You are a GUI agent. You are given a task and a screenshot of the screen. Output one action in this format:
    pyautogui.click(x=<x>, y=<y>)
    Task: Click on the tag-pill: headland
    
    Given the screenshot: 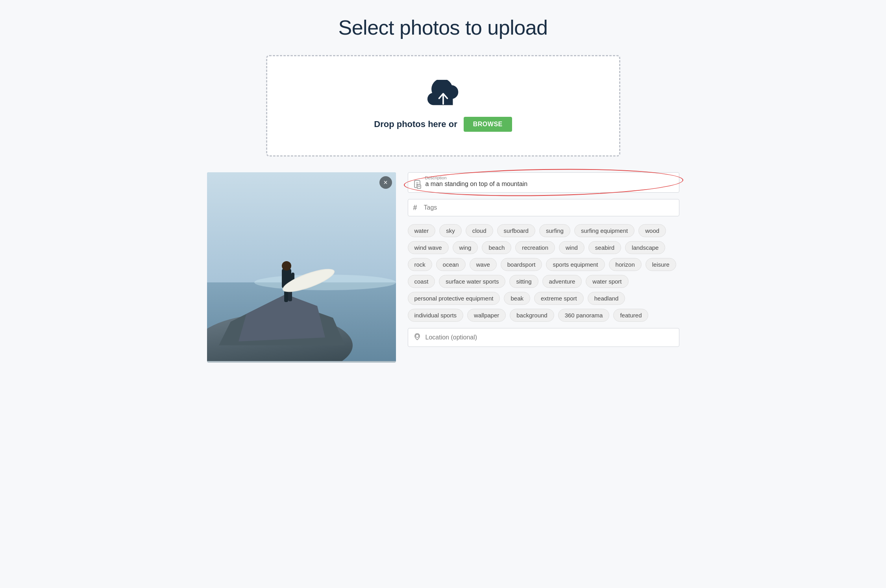 What is the action you would take?
    pyautogui.click(x=607, y=298)
    